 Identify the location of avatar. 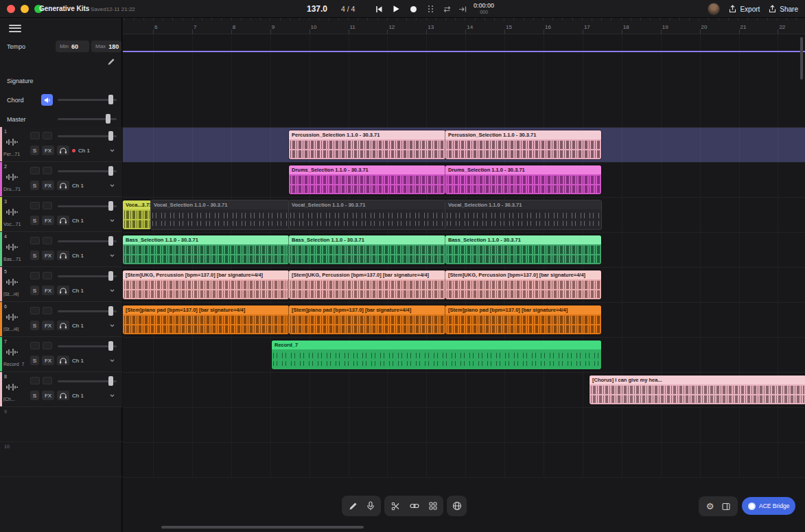
(714, 9).